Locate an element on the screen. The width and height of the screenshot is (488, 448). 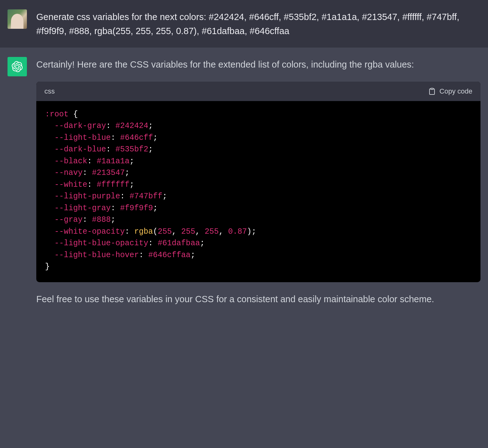
copy-code-label: Copy code is located at coordinates (456, 91).